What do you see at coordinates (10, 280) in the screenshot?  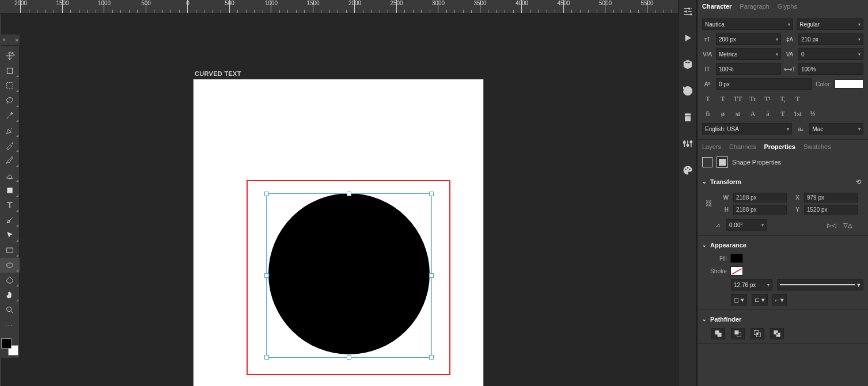 I see `custom-shape-tool` at bounding box center [10, 280].